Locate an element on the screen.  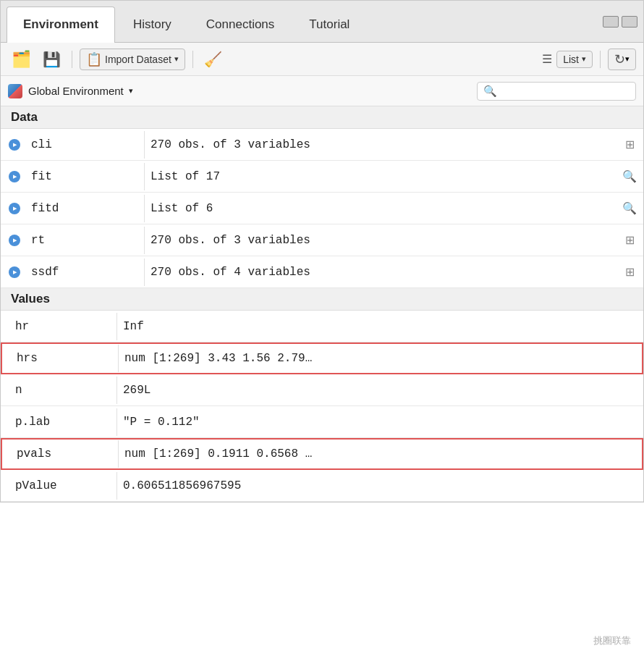
val-value-hrs: num [1:269] 3.43 1.56 2.79… is located at coordinates (380, 358).